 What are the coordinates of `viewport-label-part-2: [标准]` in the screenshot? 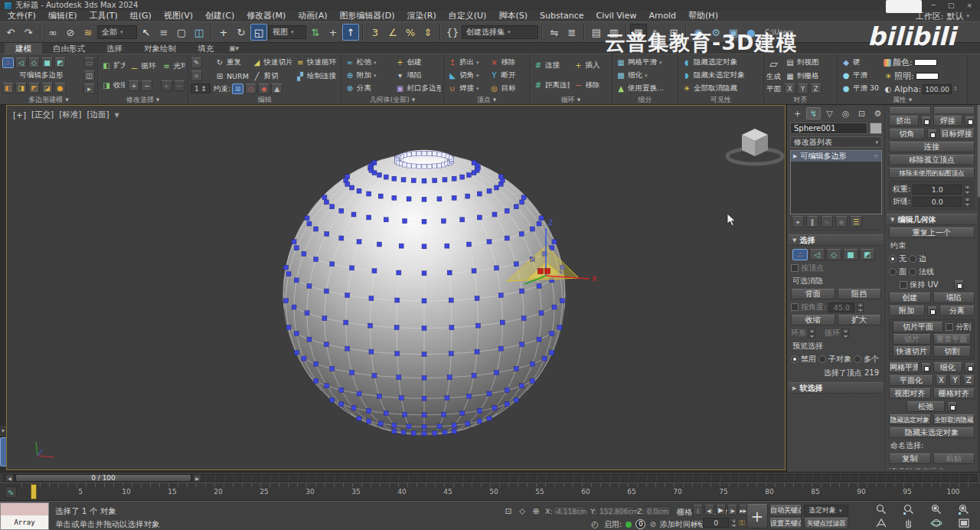 It's located at (70, 115).